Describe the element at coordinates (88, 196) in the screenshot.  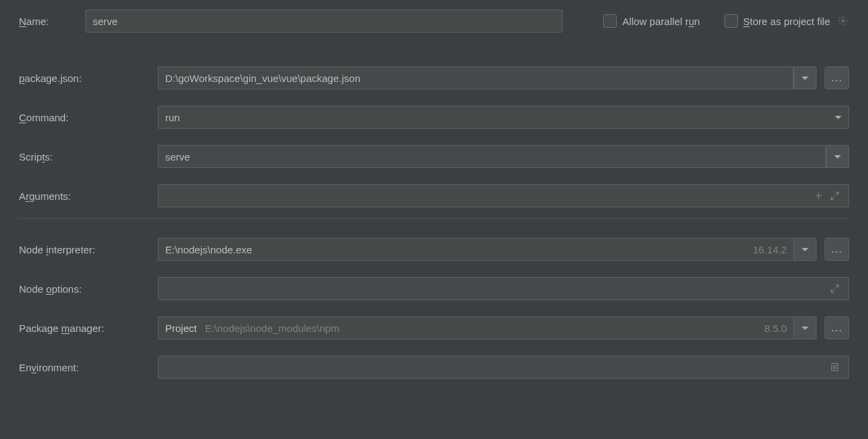
I see `arguments-label: Arguments:` at that location.